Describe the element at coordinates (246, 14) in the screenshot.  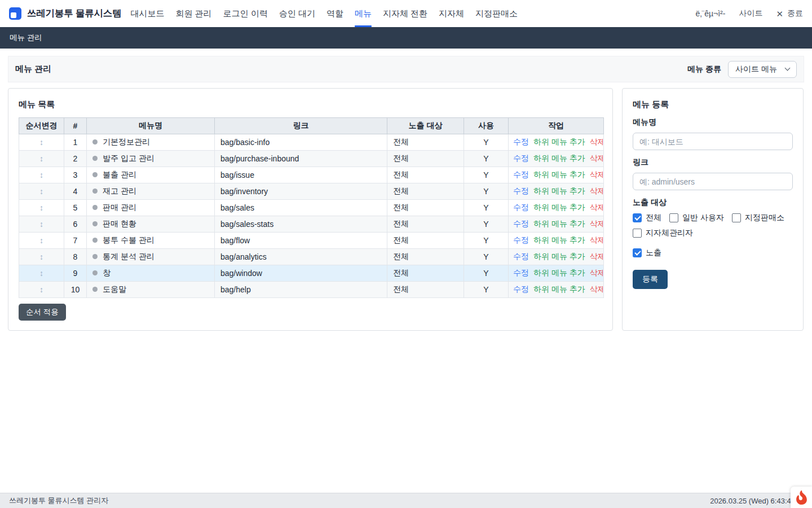
I see `nav-item-login-history: 로그인 이력` at that location.